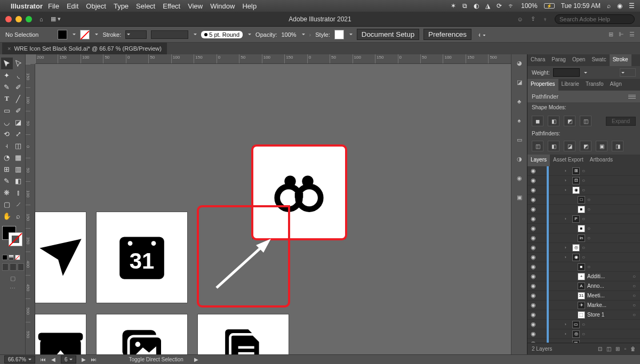 This screenshot has width=640, height=364. What do you see at coordinates (13, 289) in the screenshot?
I see `edit-toolbar-button: ⋯` at bounding box center [13, 289].